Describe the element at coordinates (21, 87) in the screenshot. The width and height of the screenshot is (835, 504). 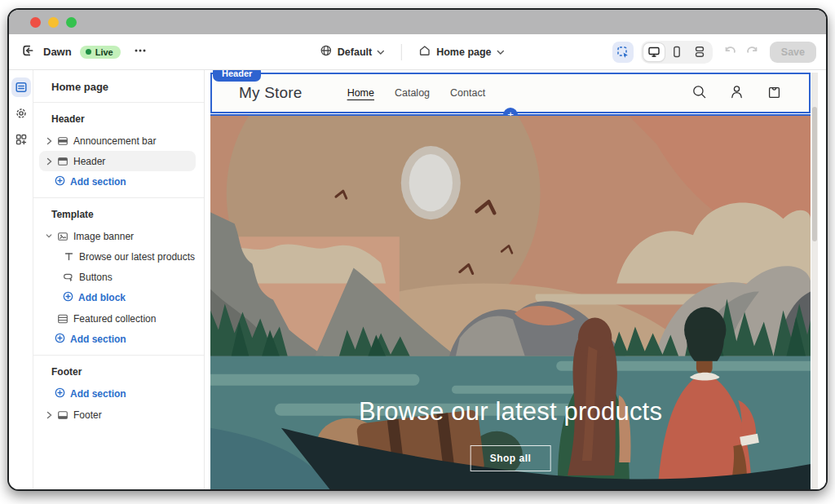
I see `rail-sections-icon` at that location.